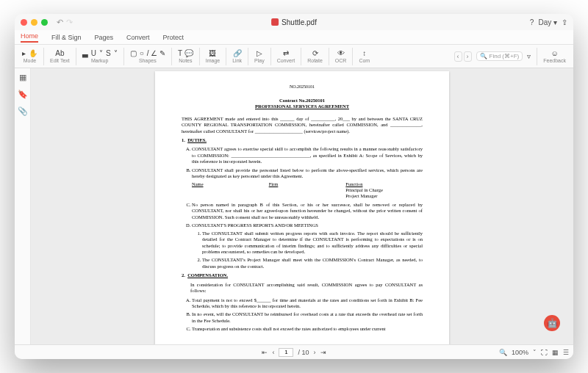 This screenshot has width=588, height=373. What do you see at coordinates (532, 22) in the screenshot?
I see `help-icon: ?` at bounding box center [532, 22].